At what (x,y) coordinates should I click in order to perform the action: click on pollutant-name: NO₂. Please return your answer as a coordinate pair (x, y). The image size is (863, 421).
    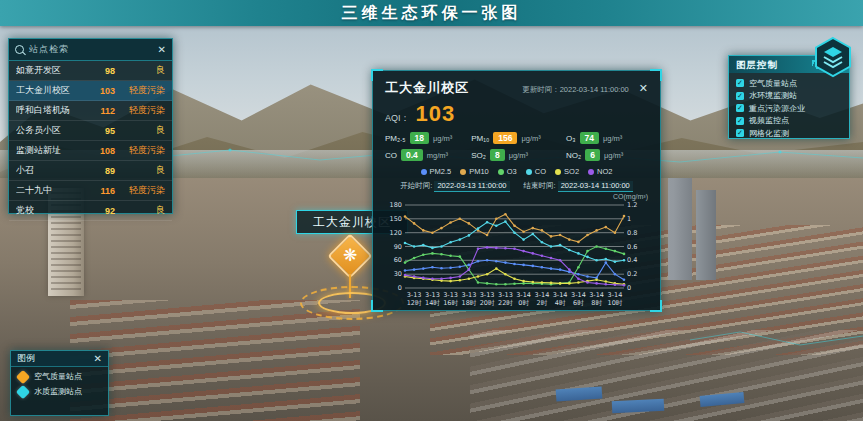
    Looking at the image, I should click on (574, 156).